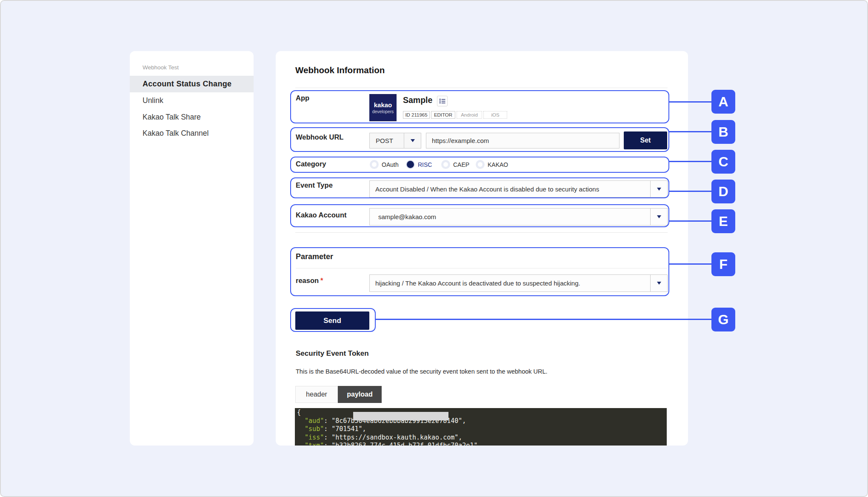 The width and height of the screenshot is (868, 497). I want to click on annotation-badge-D: D, so click(723, 191).